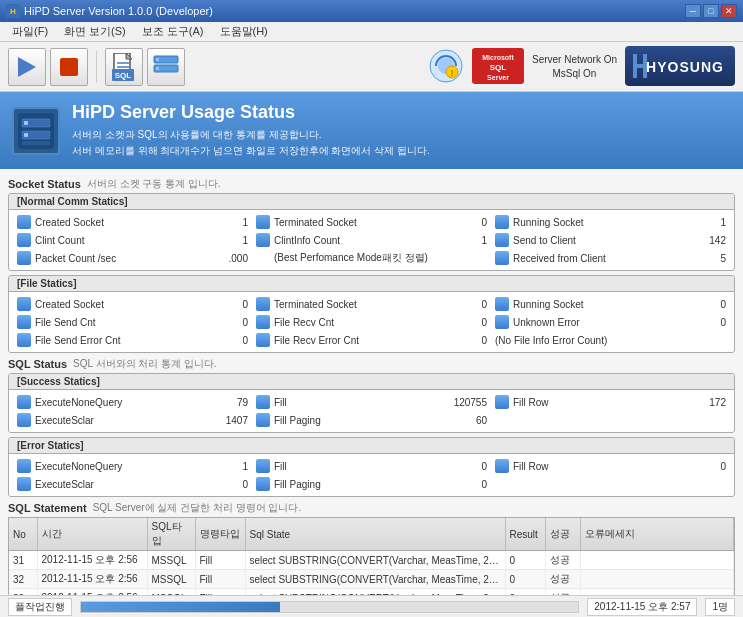 This screenshot has width=743, height=617. Describe the element at coordinates (132, 240) in the screenshot. I see `stat-clint-count: Clint Count 1` at that location.